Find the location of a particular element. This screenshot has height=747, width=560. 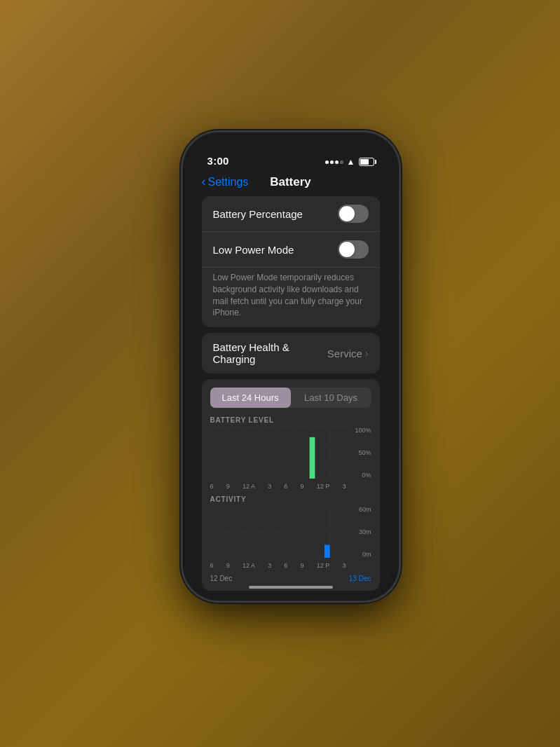

toggles-section: Battery Percentage Low Power Mode Low Po… is located at coordinates (291, 262).